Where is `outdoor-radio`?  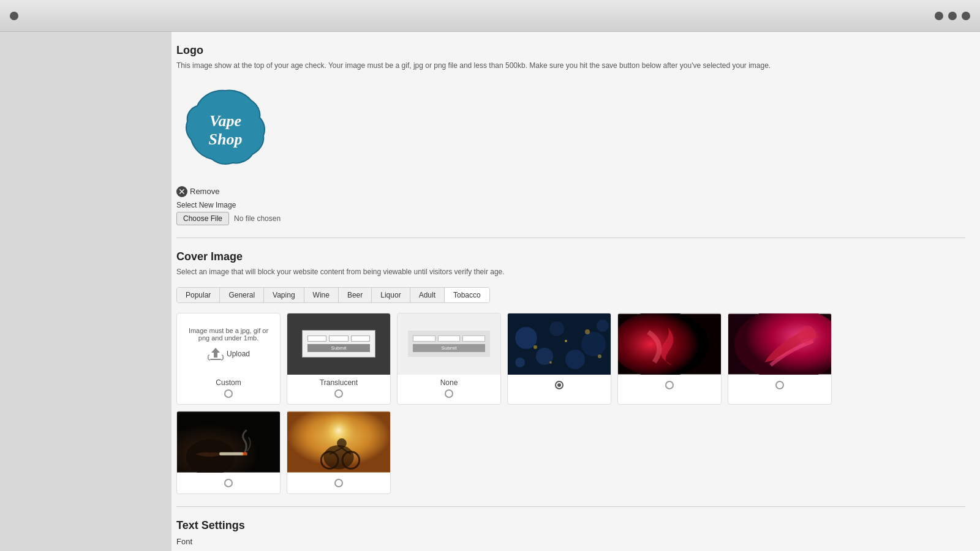 outdoor-radio is located at coordinates (339, 483).